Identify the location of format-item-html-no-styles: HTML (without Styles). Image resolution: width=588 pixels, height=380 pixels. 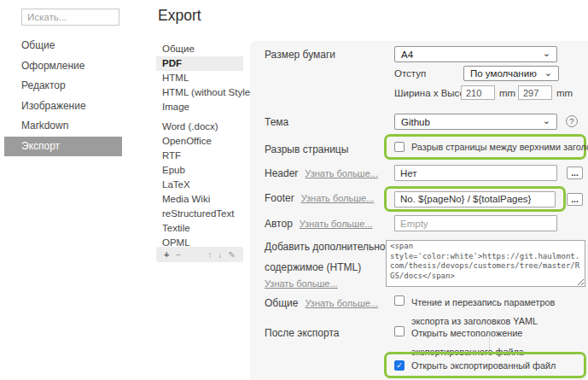
(200, 92).